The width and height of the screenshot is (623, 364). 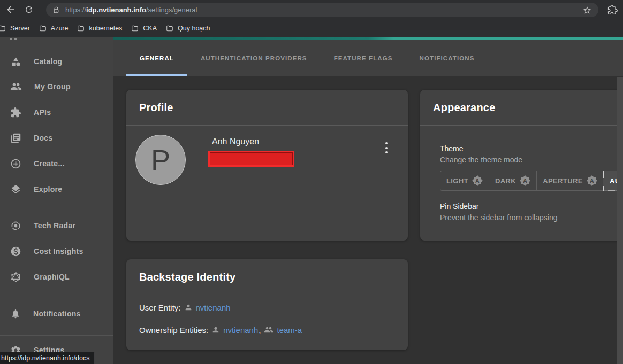 I want to click on bookmark-folder-quy-hoach: Quy hoạch, so click(x=187, y=28).